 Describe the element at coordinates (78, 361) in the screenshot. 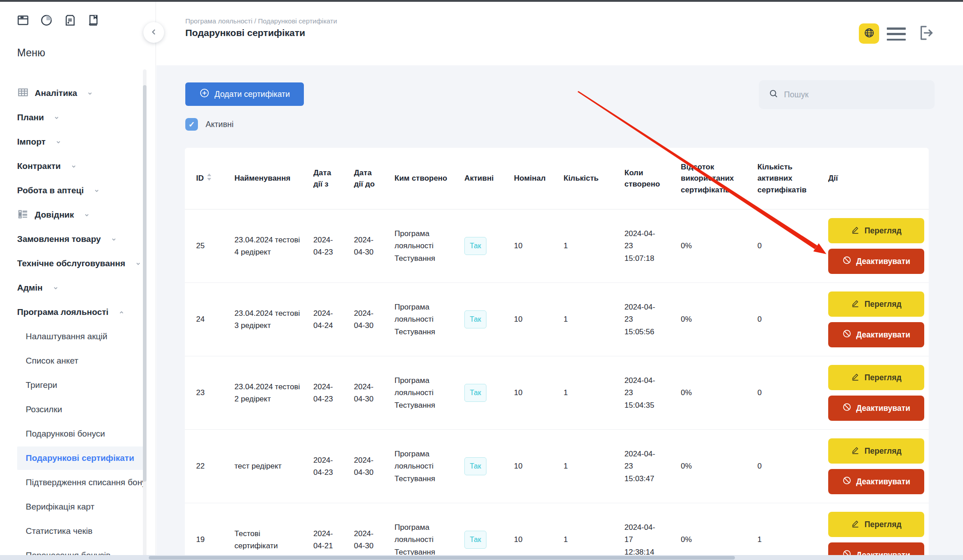

I see `sidebar-subitem-spysok-anket: Список анкет` at that location.